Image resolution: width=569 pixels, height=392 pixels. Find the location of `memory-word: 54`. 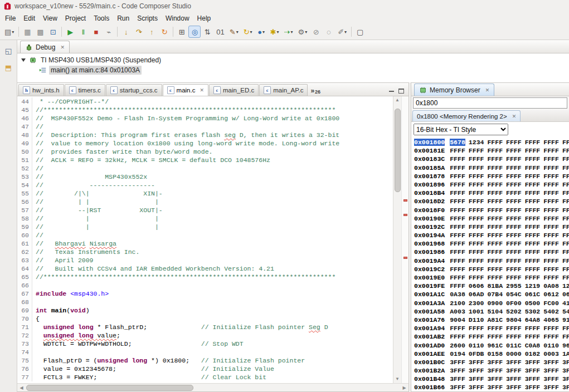

memory-word: 54 is located at coordinates (566, 312).